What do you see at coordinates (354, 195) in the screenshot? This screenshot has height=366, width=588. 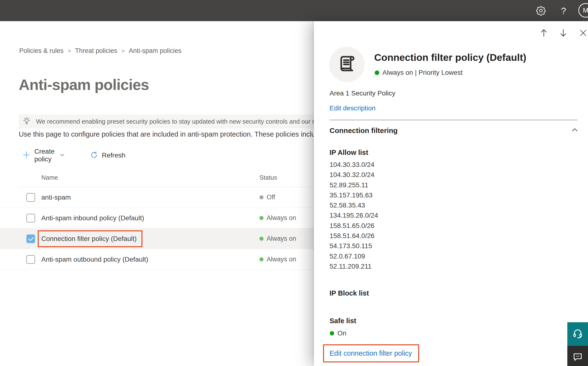 I see `ip-address: 35.157.195.63` at bounding box center [354, 195].